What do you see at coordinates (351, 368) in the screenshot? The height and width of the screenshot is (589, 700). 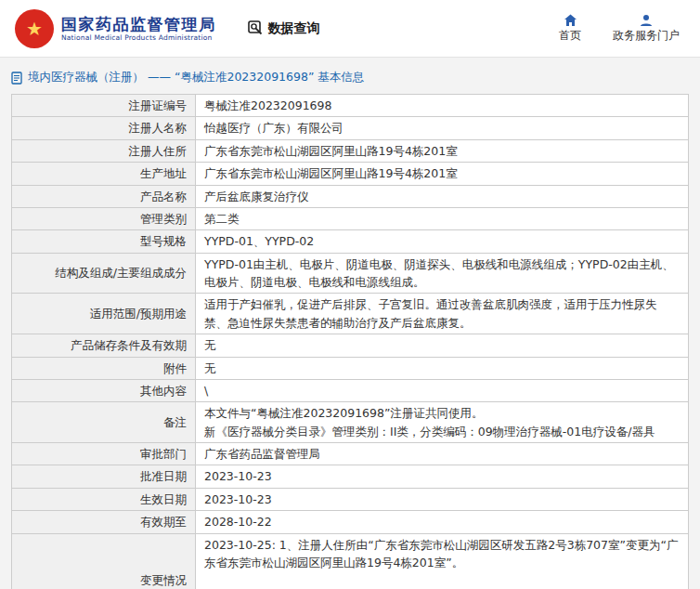 I see `row-attachments: 附件 无` at bounding box center [351, 368].